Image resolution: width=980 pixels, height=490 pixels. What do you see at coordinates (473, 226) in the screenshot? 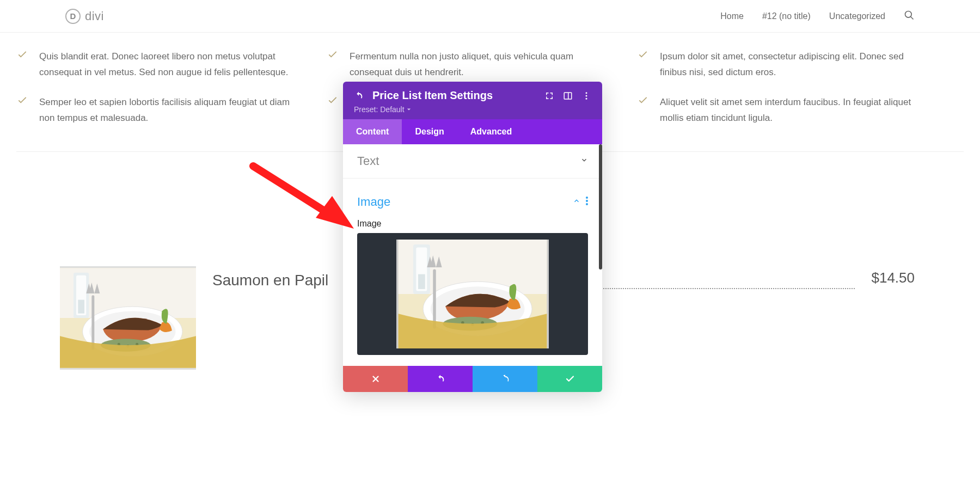
I see `image-field-label: Image` at bounding box center [473, 226].